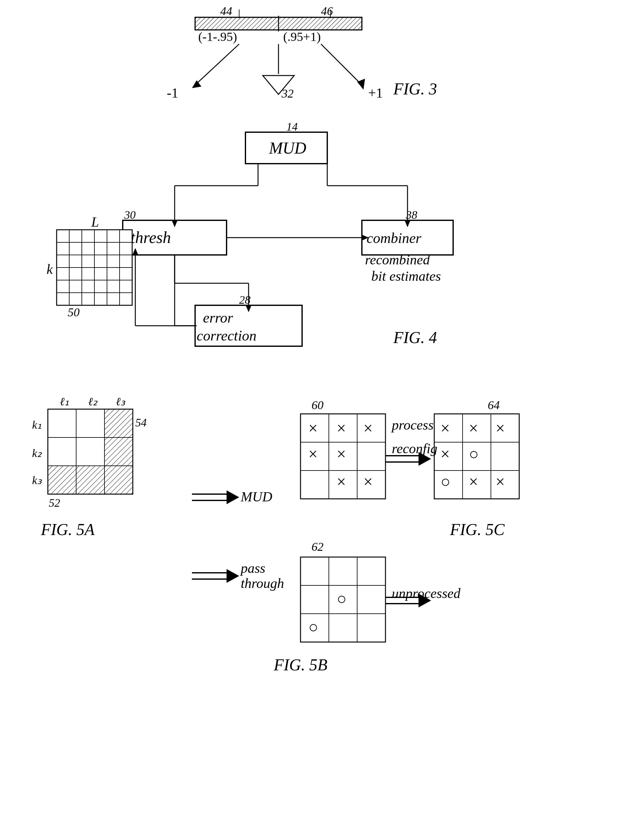 The image size is (624, 840). What do you see at coordinates (445, 482) in the screenshot?
I see `fig5c-o31: ○` at bounding box center [445, 482].